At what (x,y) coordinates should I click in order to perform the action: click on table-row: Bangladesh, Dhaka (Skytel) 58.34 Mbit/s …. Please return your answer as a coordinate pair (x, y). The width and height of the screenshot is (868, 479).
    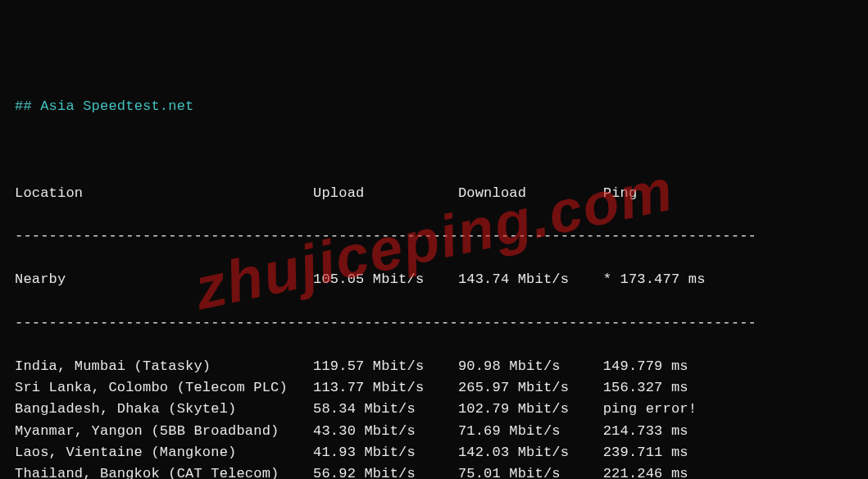
    Looking at the image, I should click on (434, 409).